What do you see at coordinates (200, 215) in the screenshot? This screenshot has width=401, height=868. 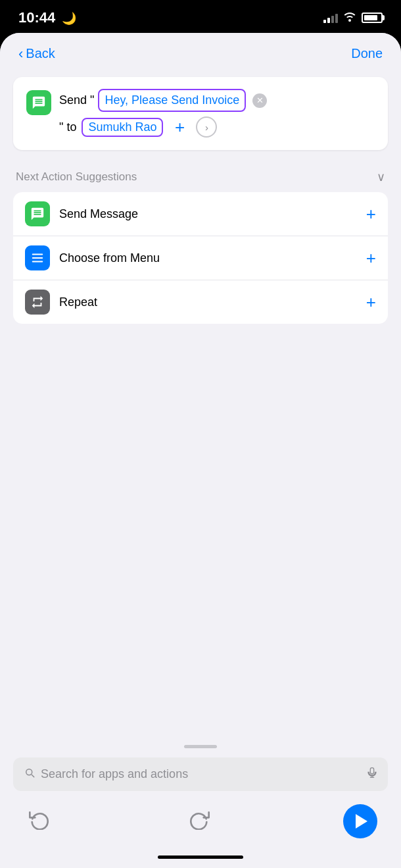 I see `suggestion-send-message: Send Message +` at bounding box center [200, 215].